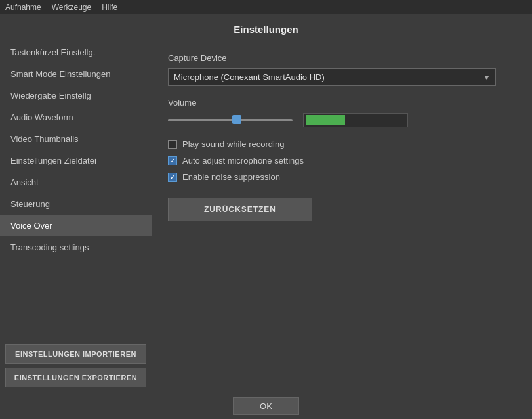 The image size is (532, 419). I want to click on reset-button: ZURÜCKSETZEN, so click(240, 210).